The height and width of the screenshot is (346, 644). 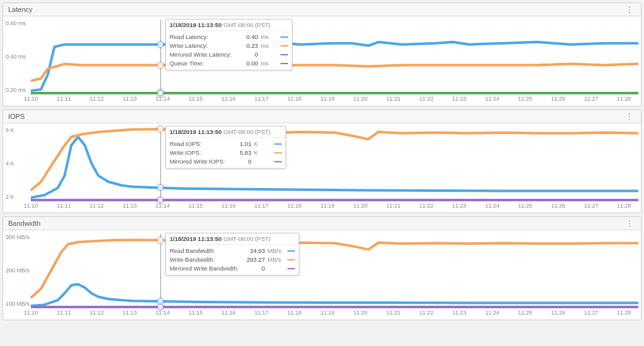 What do you see at coordinates (229, 46) in the screenshot?
I see `tooltip-row: Write Latency:0.23ms` at bounding box center [229, 46].